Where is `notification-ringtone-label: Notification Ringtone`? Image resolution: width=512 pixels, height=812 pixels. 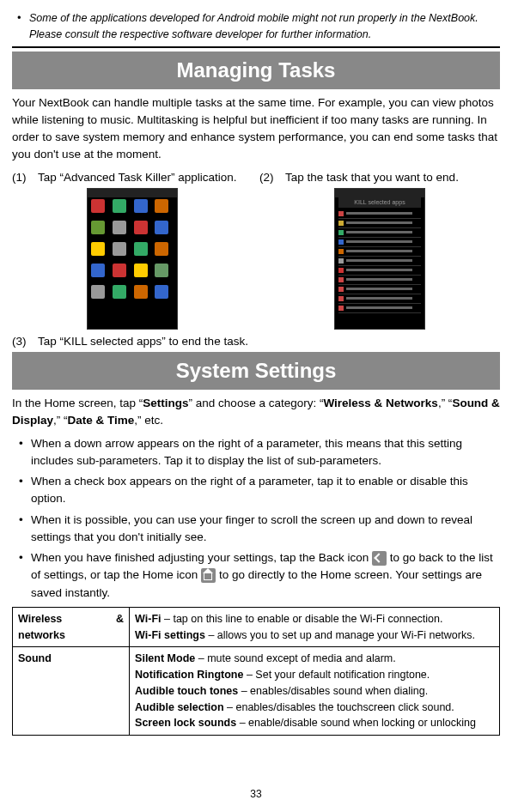
notification-ringtone-label: Notification Ringtone is located at coordinates (189, 675).